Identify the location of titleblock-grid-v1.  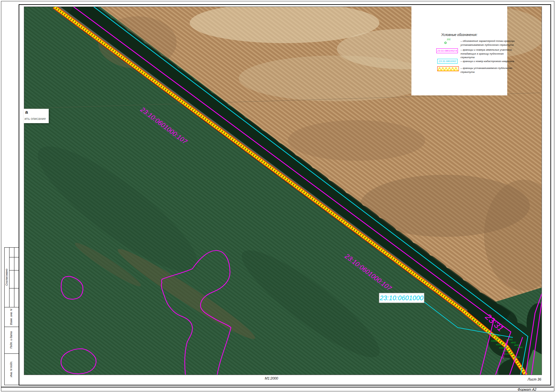
(9, 277).